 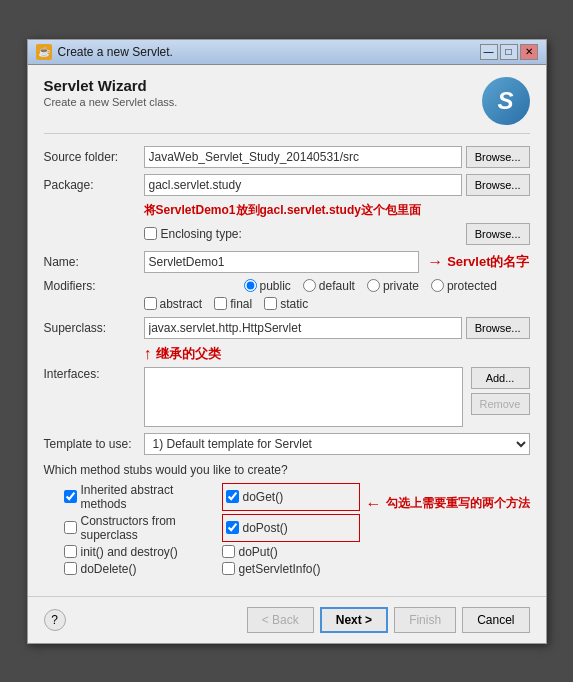 What do you see at coordinates (193, 234) in the screenshot?
I see `enclosing-type-label: Enclosing type:` at bounding box center [193, 234].